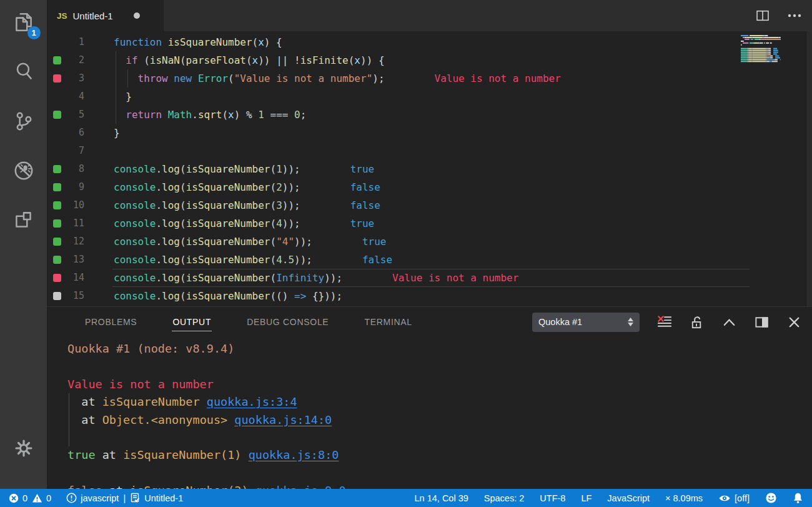 The image size is (812, 507). What do you see at coordinates (761, 49) in the screenshot?
I see `minimap` at bounding box center [761, 49].